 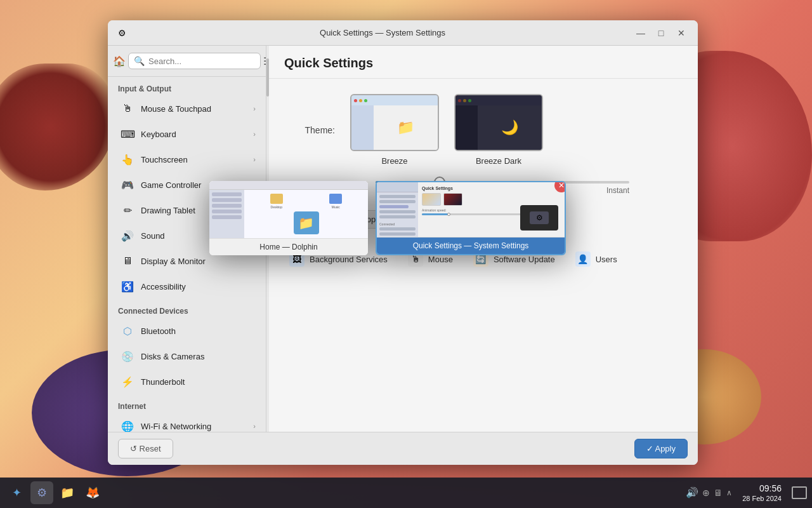 I want to click on sidebar-item-label: Wi-Fi & Networking, so click(x=194, y=427).